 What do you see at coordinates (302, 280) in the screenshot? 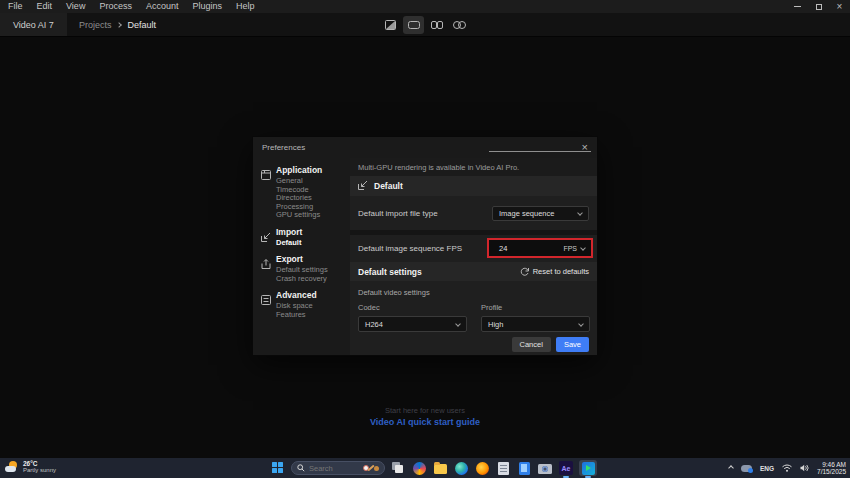
I see `sidebar-item-crash-recovery: Crash recovery` at bounding box center [302, 280].